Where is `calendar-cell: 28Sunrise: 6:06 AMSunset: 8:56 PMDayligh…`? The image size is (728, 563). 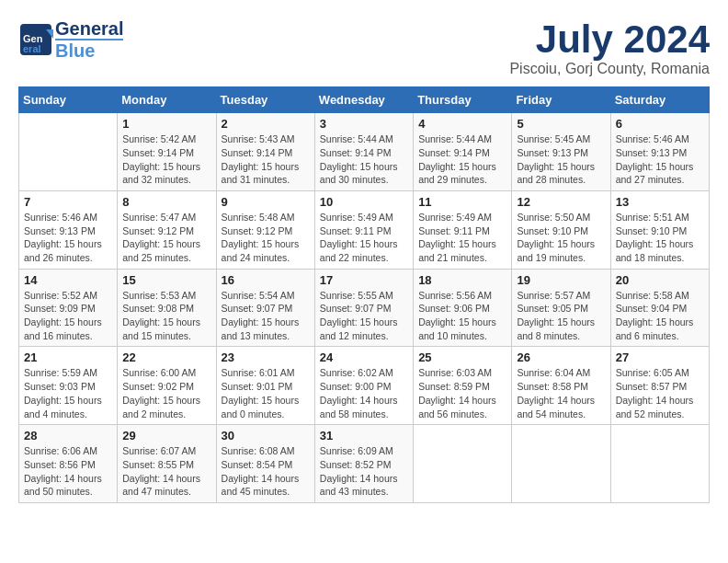
calendar-cell: 28Sunrise: 6:06 AMSunset: 8:56 PMDayligh… is located at coordinates (68, 464).